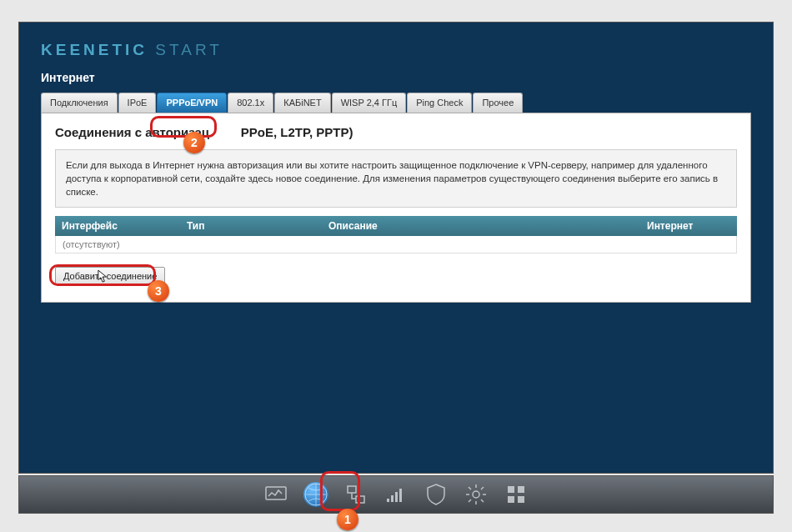 The width and height of the screenshot is (792, 532). I want to click on tab-bar: Подключения IPoE PPPoE/VPN 802.1x КАБiNE…, so click(396, 103).